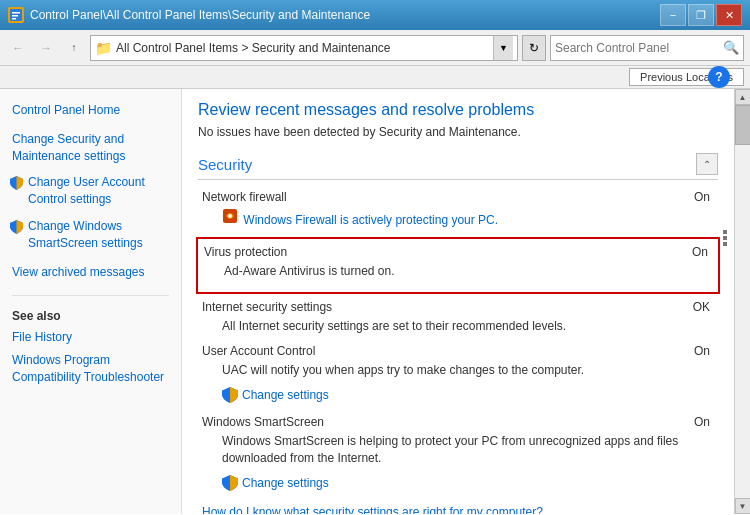  I want to click on scrollbar: ▲ ▼, so click(742, 302).